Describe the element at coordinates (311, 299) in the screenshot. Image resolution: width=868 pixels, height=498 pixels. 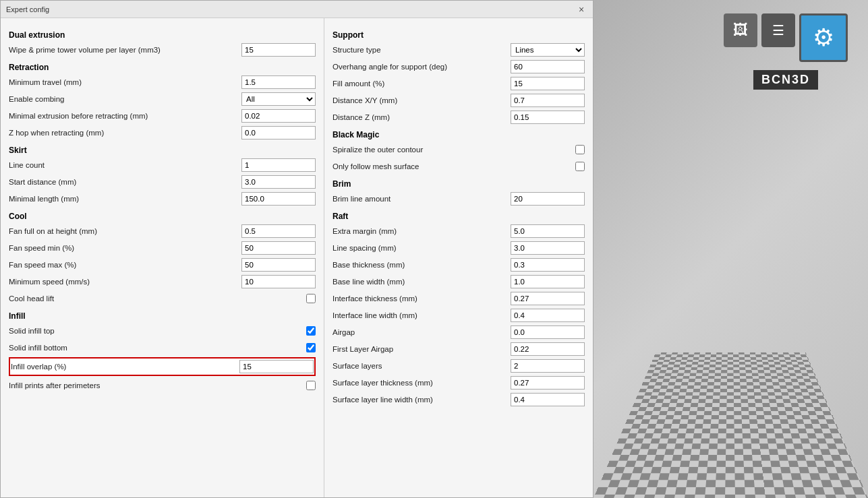
I see `checkbox-cool-head-lift` at that location.